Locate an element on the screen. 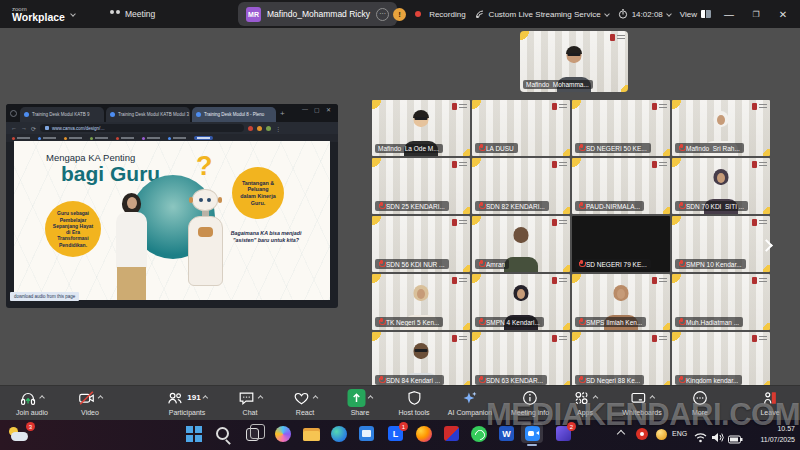 The image size is (800, 450). task-view-button is located at coordinates (252, 434).